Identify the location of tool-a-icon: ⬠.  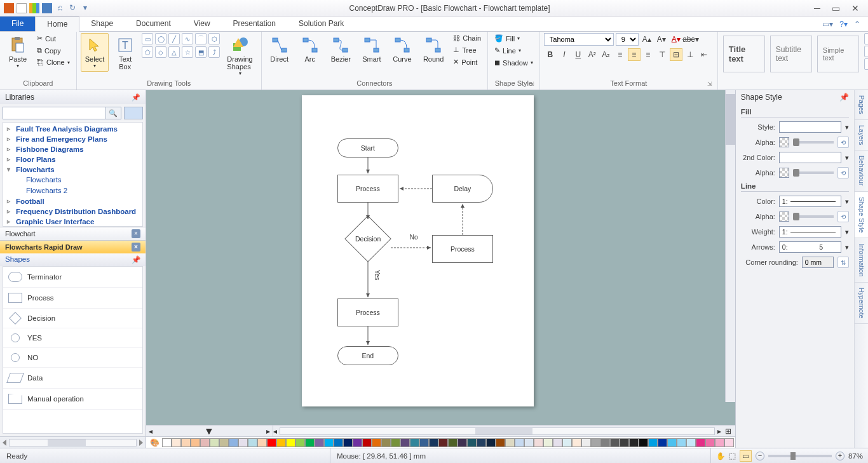
(147, 52).